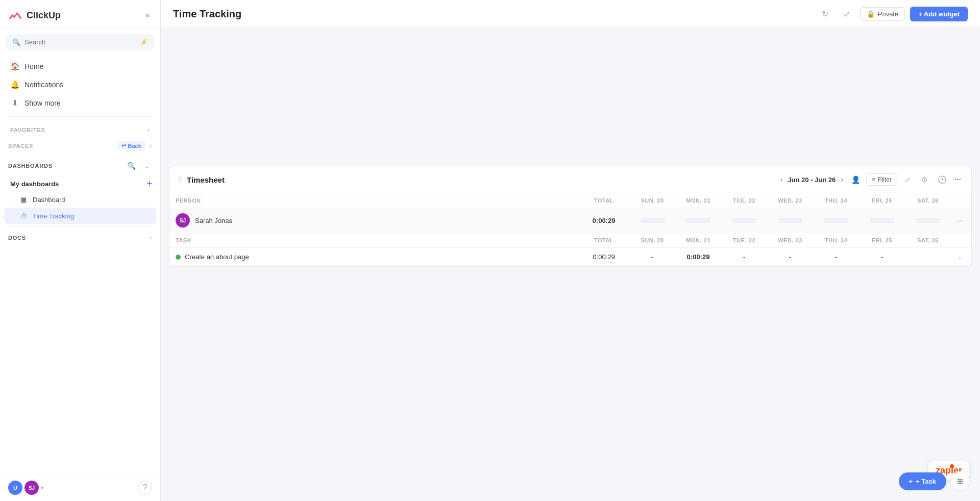  What do you see at coordinates (603, 257) in the screenshot?
I see `task-total-value: 0:00:29` at bounding box center [603, 257].